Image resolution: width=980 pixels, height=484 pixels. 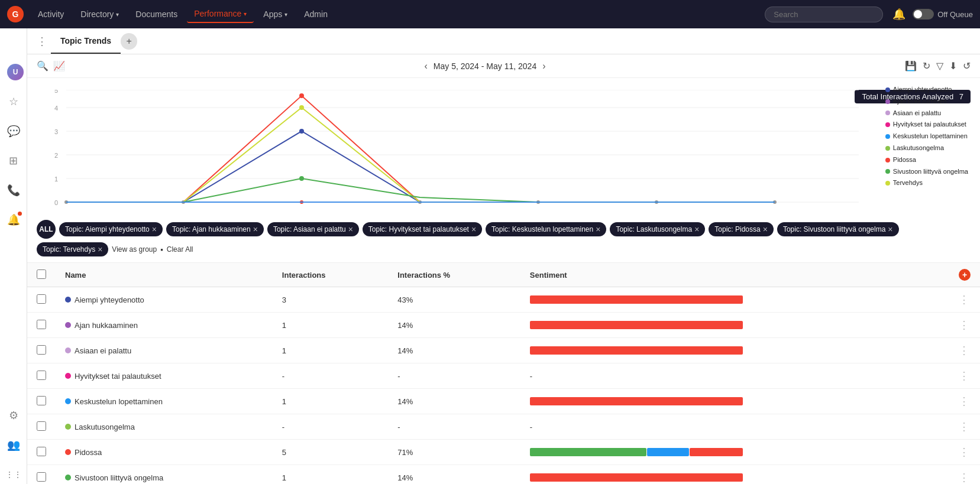 What do you see at coordinates (164, 275) in the screenshot?
I see `col-name-header: Name` at bounding box center [164, 275].